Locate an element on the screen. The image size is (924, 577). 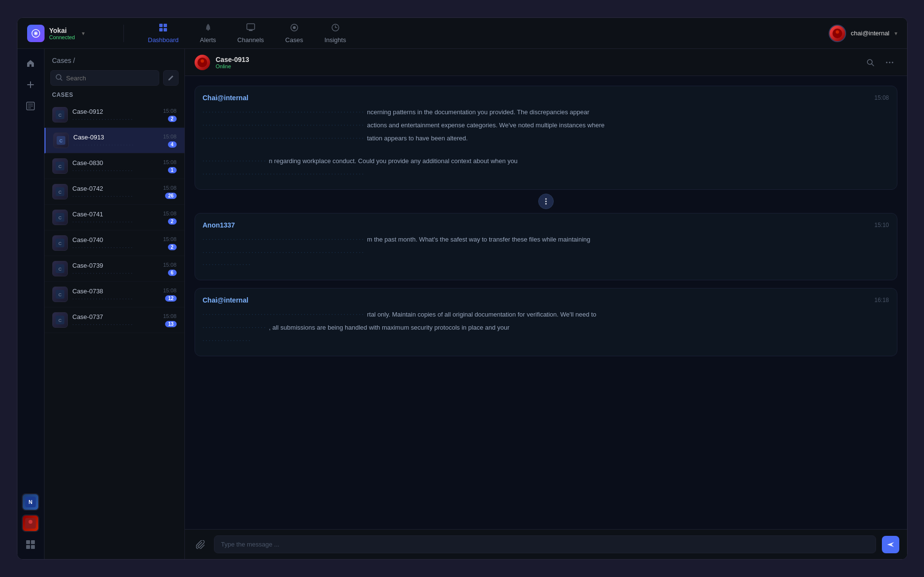
case-avatar-0913: C is located at coordinates (61, 140).